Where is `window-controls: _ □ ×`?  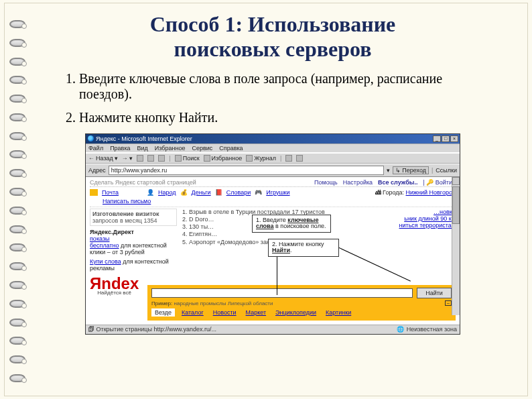 window-controls: _ □ × is located at coordinates (446, 139).